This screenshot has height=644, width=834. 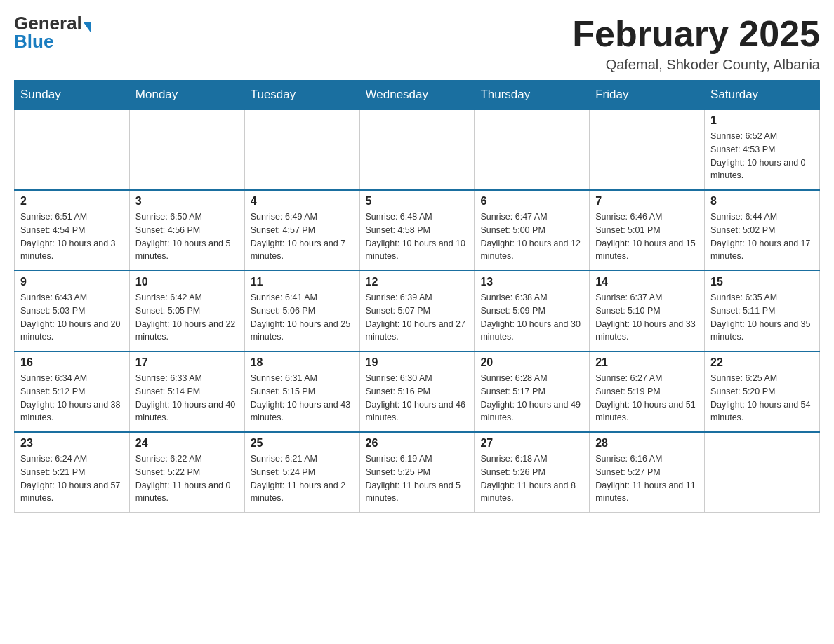 What do you see at coordinates (87, 27) in the screenshot?
I see `logo-arrow-icon` at bounding box center [87, 27].